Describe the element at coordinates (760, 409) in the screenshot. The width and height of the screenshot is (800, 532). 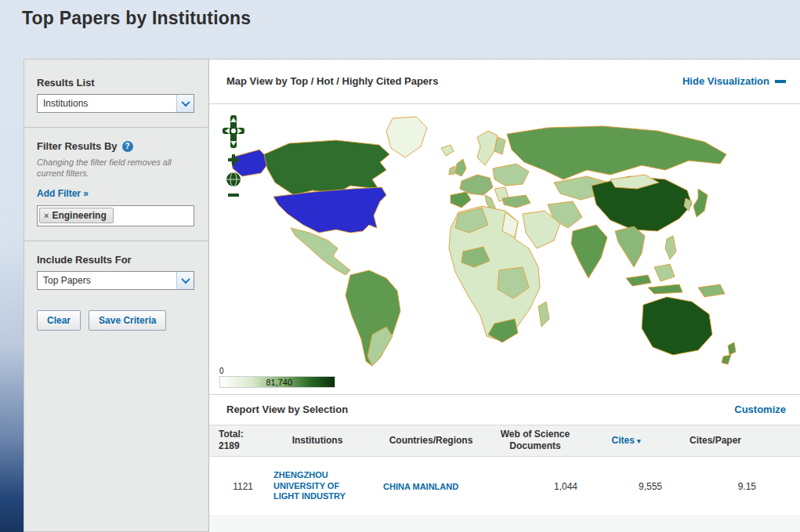
I see `customize-link: Customize` at that location.